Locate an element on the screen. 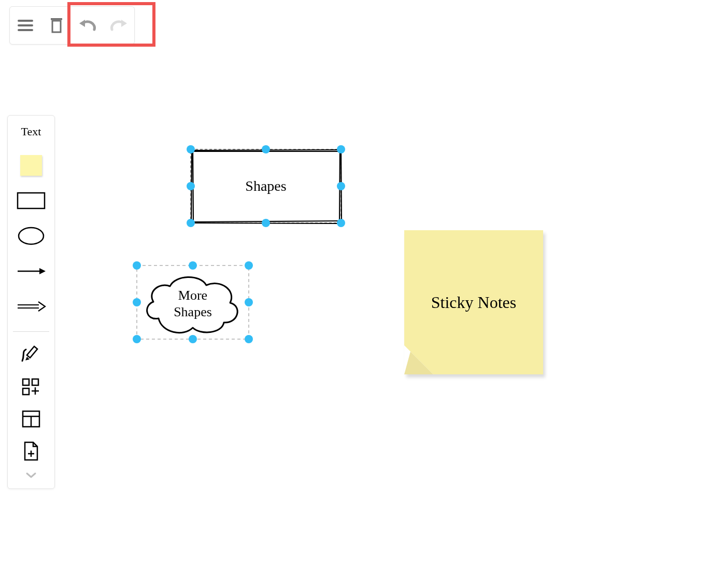 The image size is (710, 588). ellipse-icon is located at coordinates (31, 236).